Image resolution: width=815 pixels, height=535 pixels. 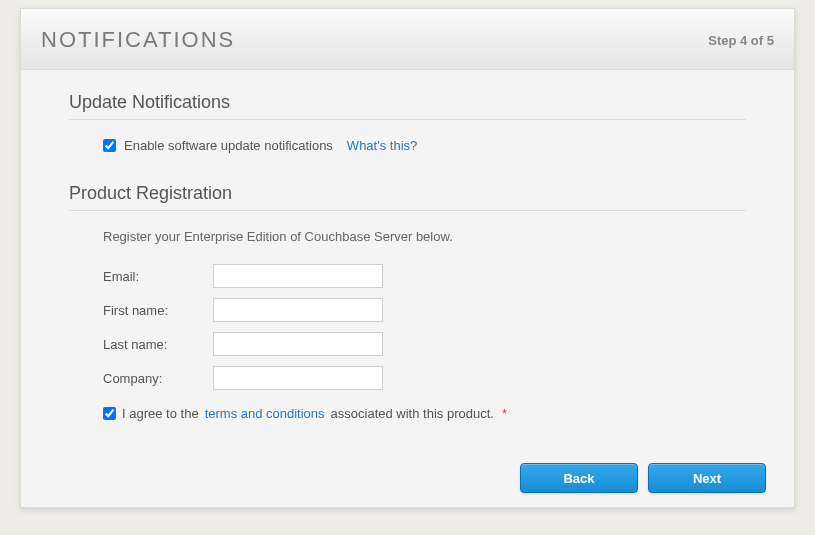 I want to click on terms-link: terms and conditions, so click(x=265, y=414).